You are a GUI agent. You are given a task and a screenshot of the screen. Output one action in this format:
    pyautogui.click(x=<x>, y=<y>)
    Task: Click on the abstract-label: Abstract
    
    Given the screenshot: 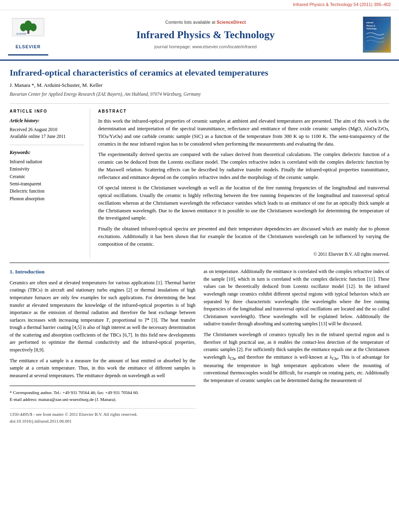 What is the action you would take?
    pyautogui.click(x=244, y=112)
    